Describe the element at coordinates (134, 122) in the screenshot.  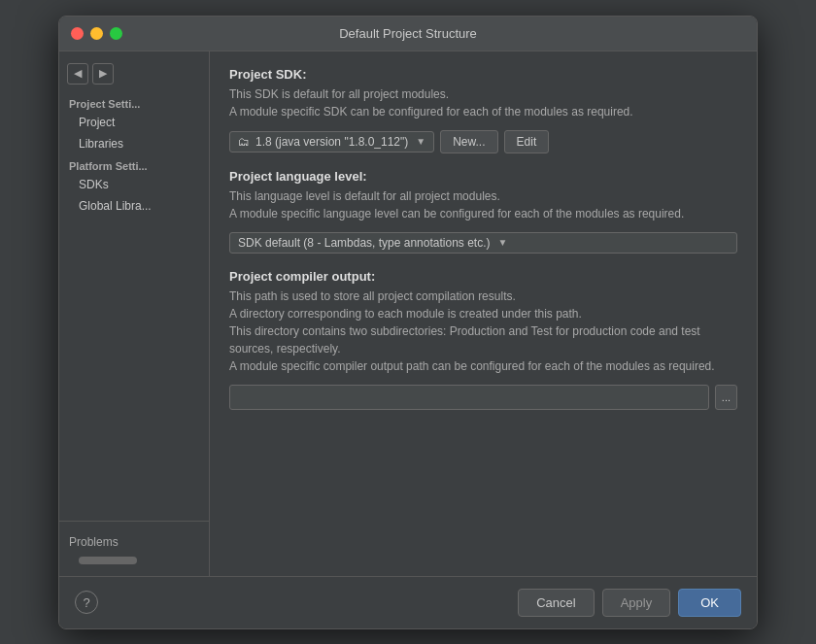
I see `sidebar-item-project: Project` at that location.